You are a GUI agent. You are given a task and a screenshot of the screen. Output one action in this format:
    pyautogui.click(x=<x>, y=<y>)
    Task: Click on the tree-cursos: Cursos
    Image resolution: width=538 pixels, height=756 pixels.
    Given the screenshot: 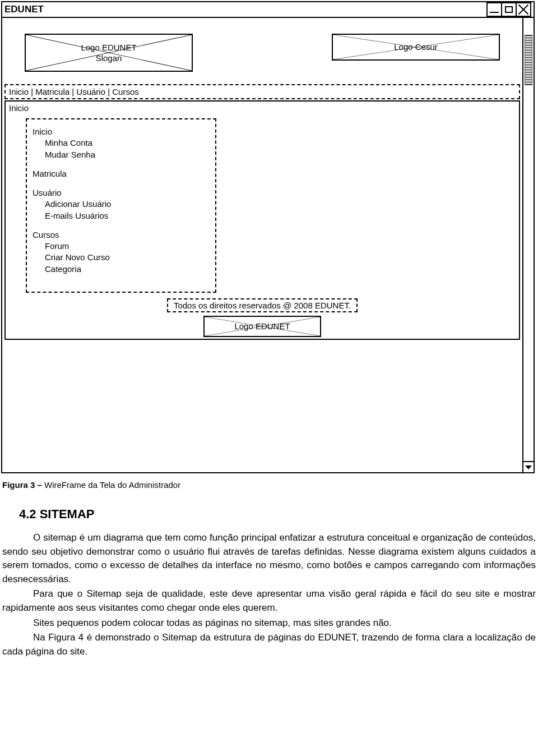 What is the action you would take?
    pyautogui.click(x=121, y=235)
    